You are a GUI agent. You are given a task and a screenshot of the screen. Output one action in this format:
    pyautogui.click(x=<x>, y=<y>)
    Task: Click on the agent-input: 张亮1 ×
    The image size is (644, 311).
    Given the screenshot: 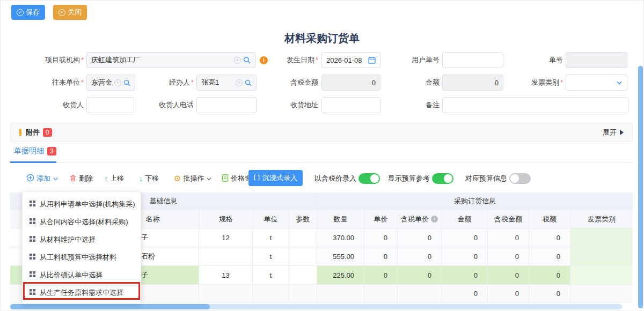 What is the action you would take?
    pyautogui.click(x=226, y=83)
    